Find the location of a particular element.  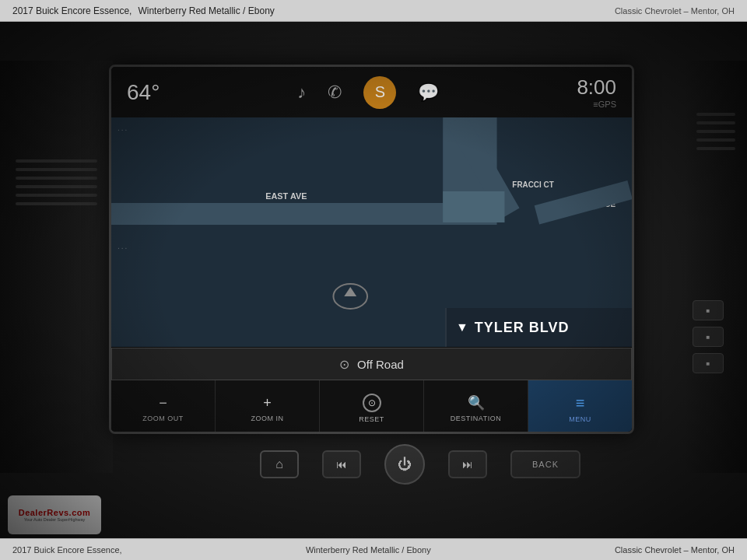

top-dealer: Classic Chevrolet – Mentor, OH is located at coordinates (675, 11).